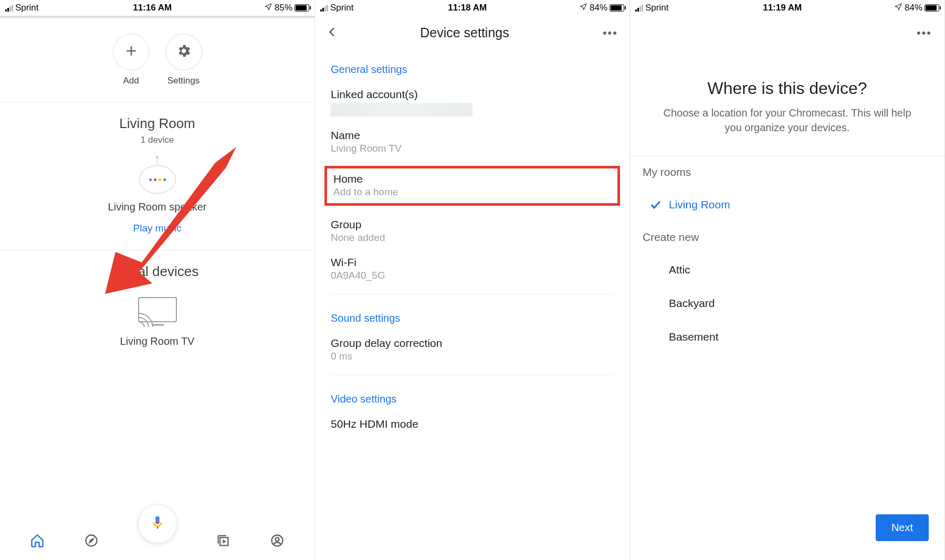 The width and height of the screenshot is (945, 560). Describe the element at coordinates (184, 52) in the screenshot. I see `gear-icon` at that location.